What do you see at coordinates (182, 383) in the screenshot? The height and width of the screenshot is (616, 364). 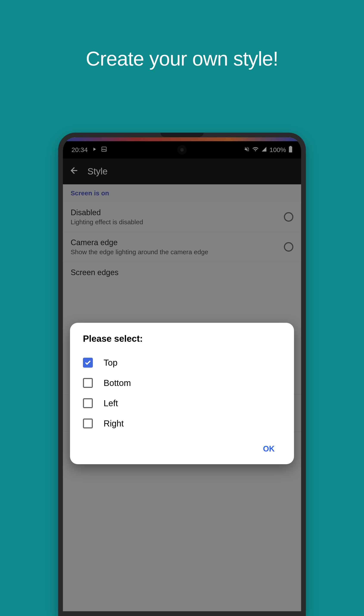 I see `option-bottom: Bottom` at bounding box center [182, 383].